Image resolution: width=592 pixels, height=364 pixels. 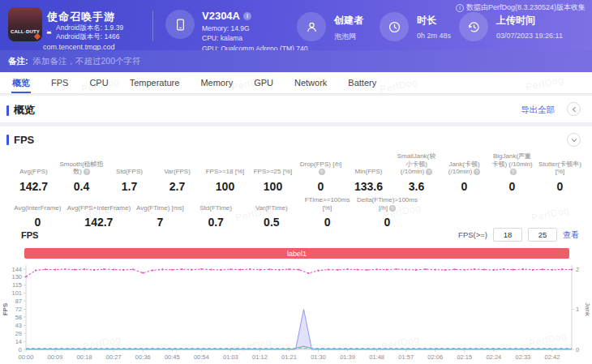 What do you see at coordinates (493, 357) in the screenshot?
I see `svg-text: 02:24` at bounding box center [493, 357].